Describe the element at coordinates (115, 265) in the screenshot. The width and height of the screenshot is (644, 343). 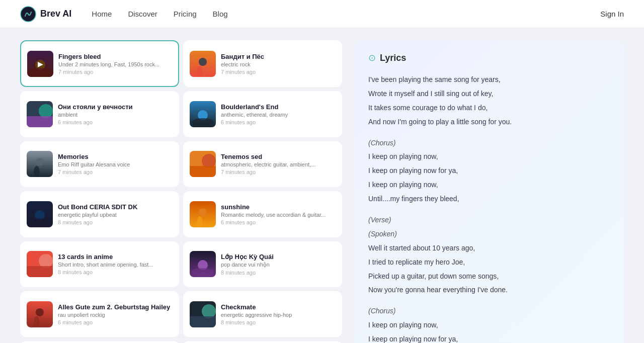
I see `song-desc: Short intro, short anime opening, fast..…` at that location.